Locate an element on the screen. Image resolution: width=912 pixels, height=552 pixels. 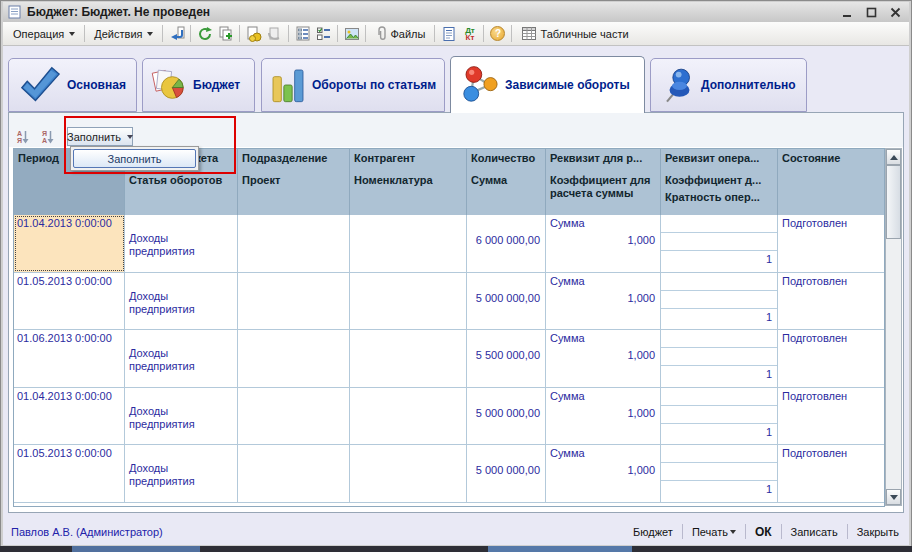
vertical-scrollbar is located at coordinates (894, 327).